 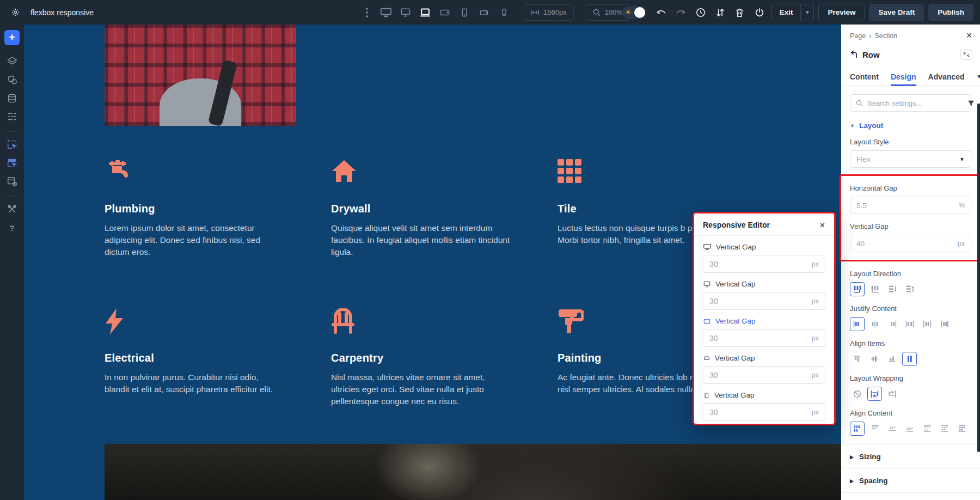 I want to click on responsive-editor-close-icon: ✕, so click(x=822, y=225).